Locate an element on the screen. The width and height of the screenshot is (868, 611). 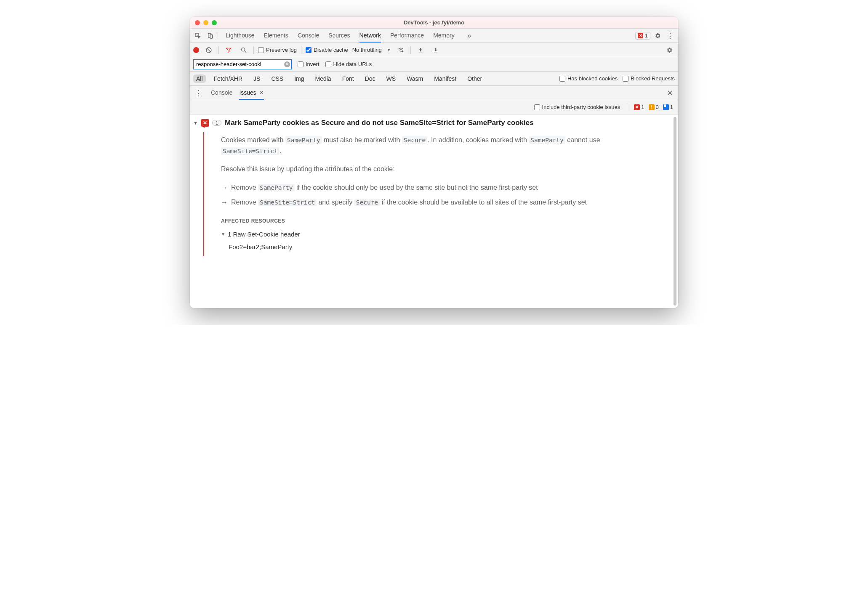
invert-input is located at coordinates (301, 64).